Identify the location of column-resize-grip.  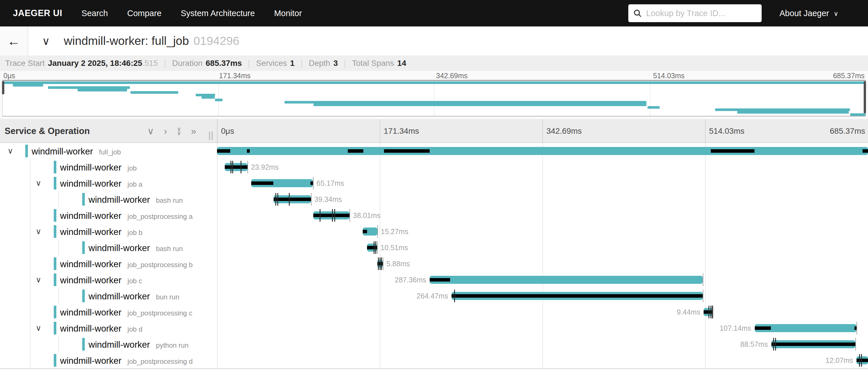
(211, 136).